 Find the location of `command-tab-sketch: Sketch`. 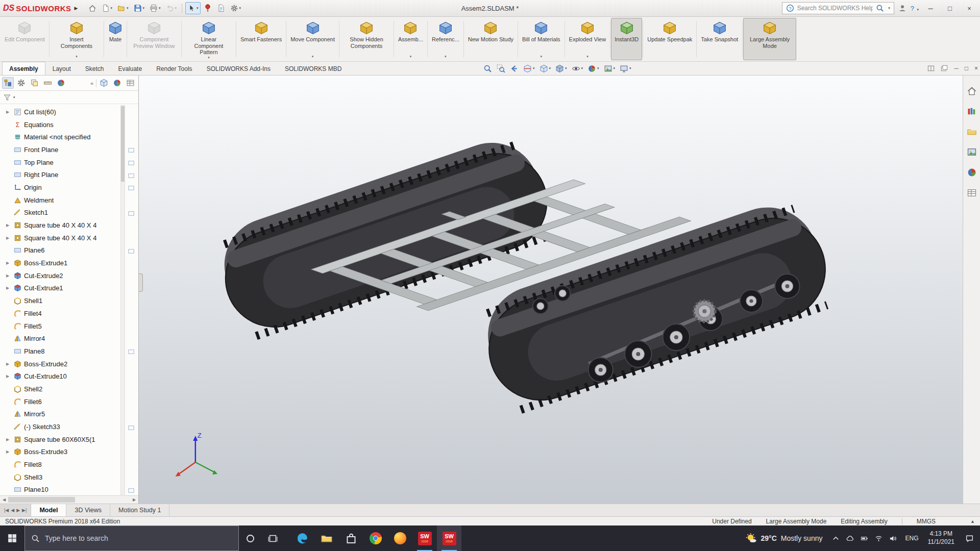

command-tab-sketch: Sketch is located at coordinates (95, 68).